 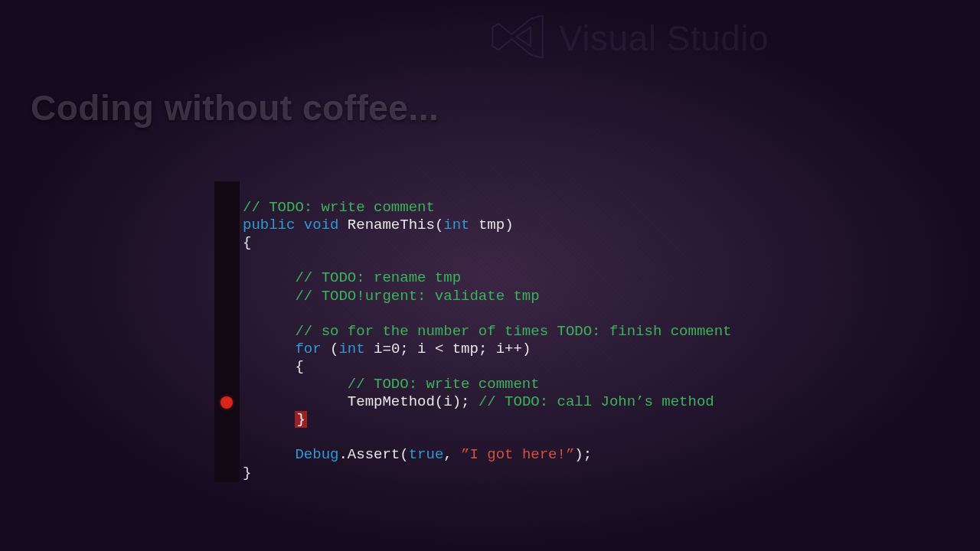 I want to click on code-brace: }, so click(x=247, y=473).